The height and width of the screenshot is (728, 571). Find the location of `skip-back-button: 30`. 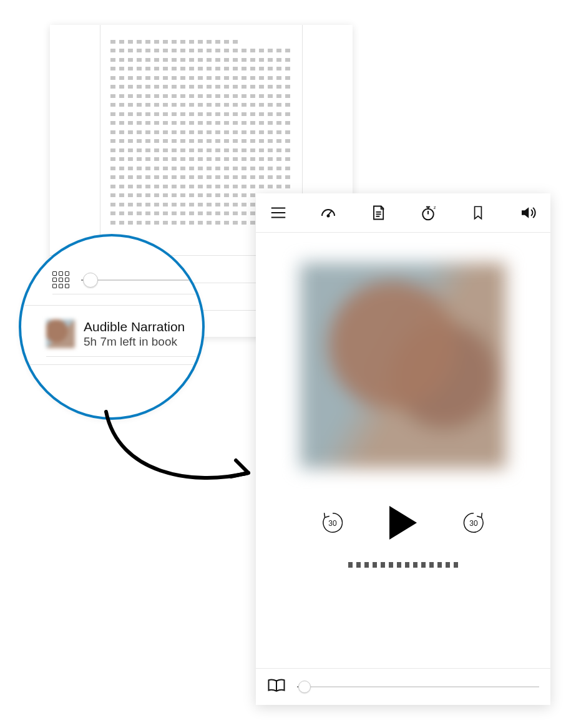

skip-back-button: 30 is located at coordinates (333, 523).